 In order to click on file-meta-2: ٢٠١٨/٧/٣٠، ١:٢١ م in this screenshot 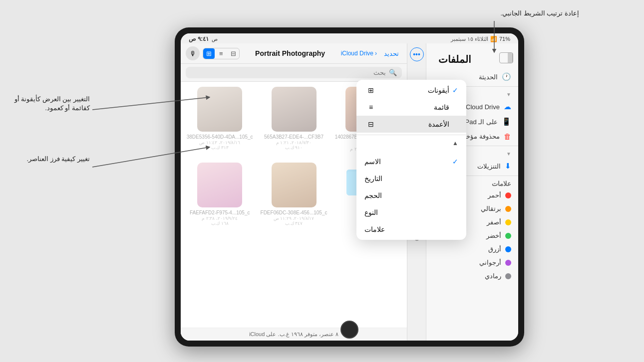, I will do `click(294, 143)`.